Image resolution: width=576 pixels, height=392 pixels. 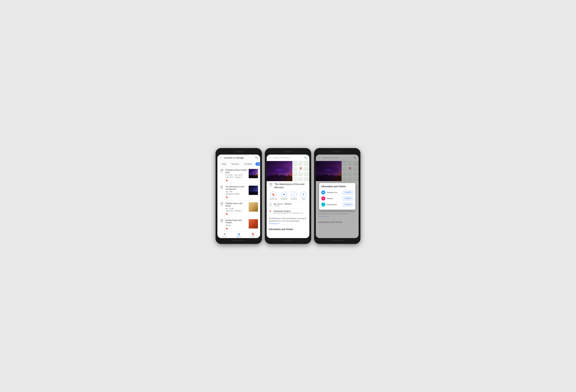 I want to click on phone-2-search-icon: 🔍, so click(x=306, y=158).